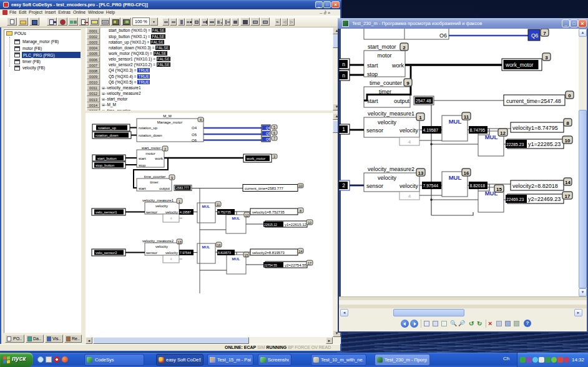  Describe the element at coordinates (478, 130) in the screenshot. I see `svg-text: 8.74795` at that location.